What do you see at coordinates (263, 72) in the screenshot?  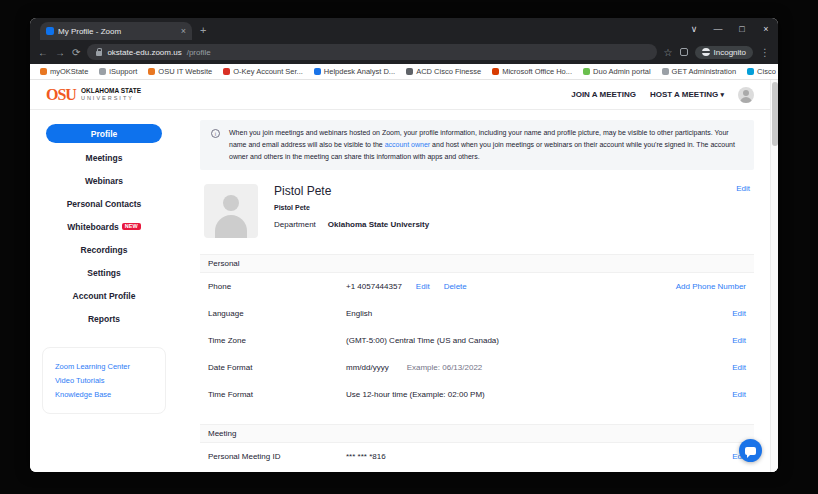 I see `bookmark-item: O-Key Account Ser...` at bounding box center [263, 72].